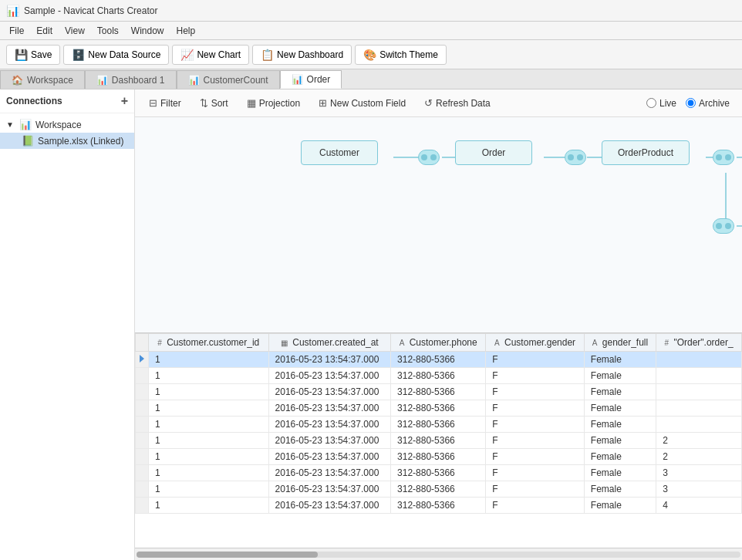  What do you see at coordinates (302, 55) in the screenshot?
I see `new-dashboard-button: 📋 New Dashboard` at bounding box center [302, 55].